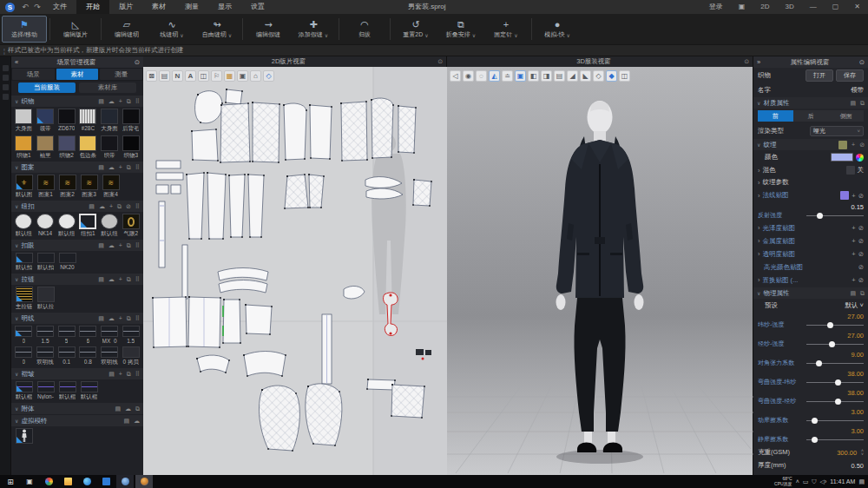 This screenshot has width=868, height=488. I want to click on tool-simulate-fast: ● 模拟-快∨, so click(557, 30).